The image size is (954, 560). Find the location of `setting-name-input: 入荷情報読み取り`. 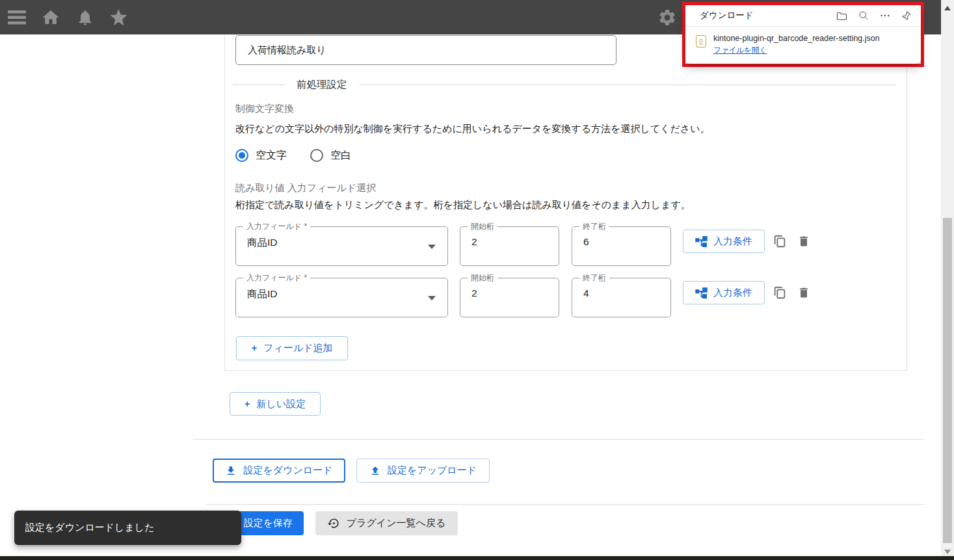

setting-name-input: 入荷情報読み取り is located at coordinates (426, 50).